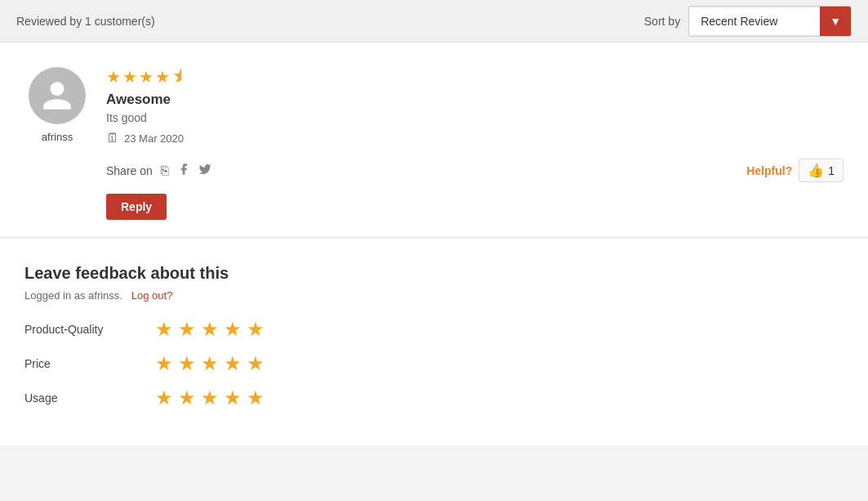  What do you see at coordinates (113, 138) in the screenshot?
I see `calendar-icon: 🗓` at bounding box center [113, 138].